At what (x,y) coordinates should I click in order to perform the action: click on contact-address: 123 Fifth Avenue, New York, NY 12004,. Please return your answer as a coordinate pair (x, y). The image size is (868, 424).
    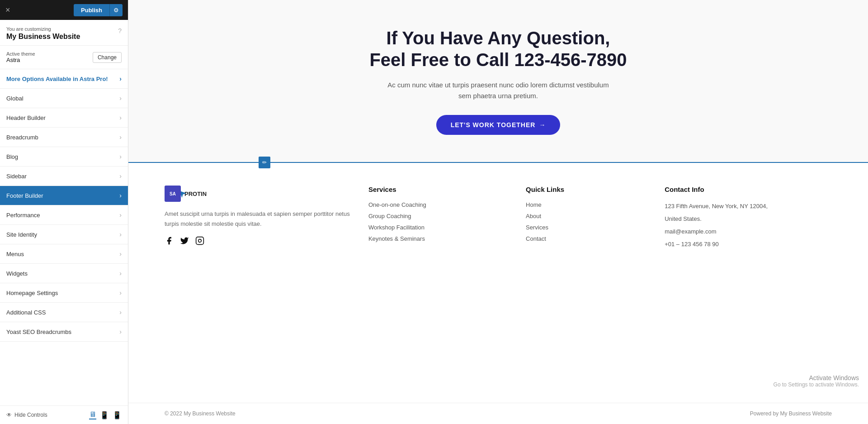
    Looking at the image, I should click on (748, 206).